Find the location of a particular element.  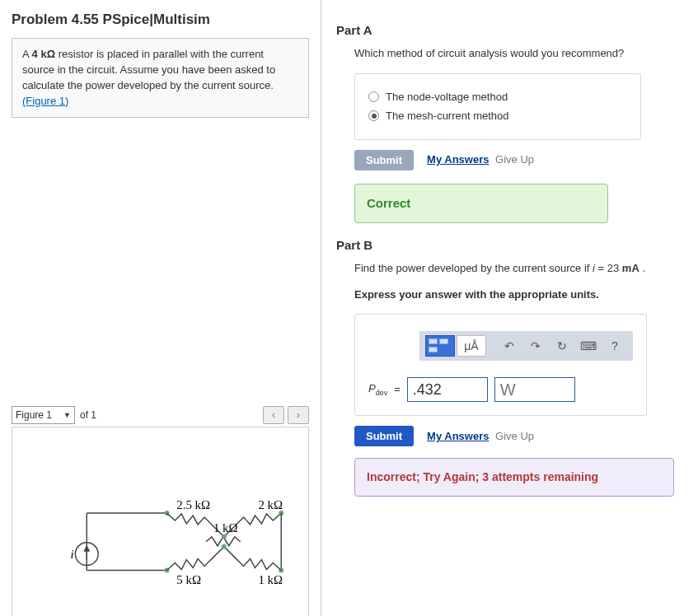

option-node-voltage: The node-voltage method is located at coordinates (498, 97).